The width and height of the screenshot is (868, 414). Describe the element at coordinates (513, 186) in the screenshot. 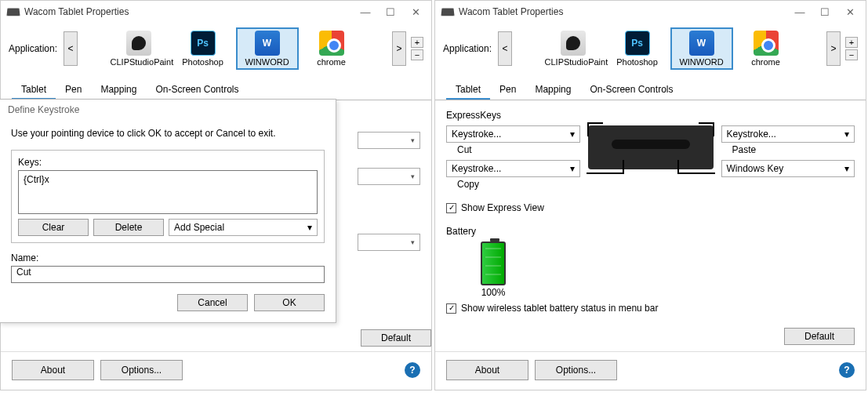

I see `key-bottomleft-value: Copy` at that location.